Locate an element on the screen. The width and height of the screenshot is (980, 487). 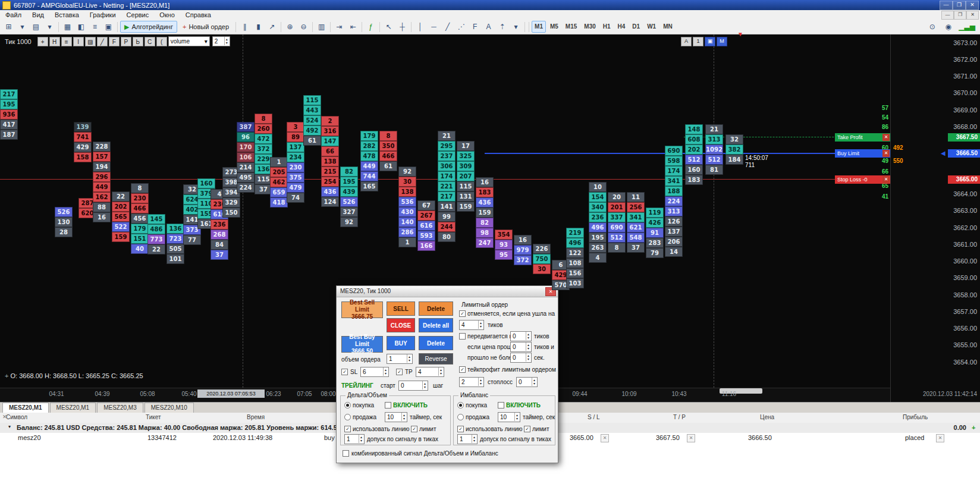
delta-limit-checkbox: ✓ is located at coordinates (414, 429).